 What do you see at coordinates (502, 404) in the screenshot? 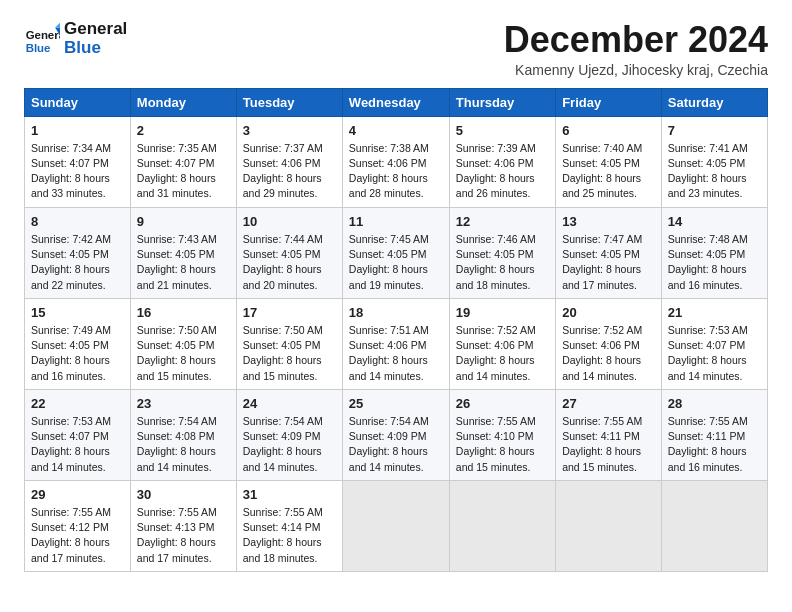
I see `day-number: 26` at bounding box center [502, 404].